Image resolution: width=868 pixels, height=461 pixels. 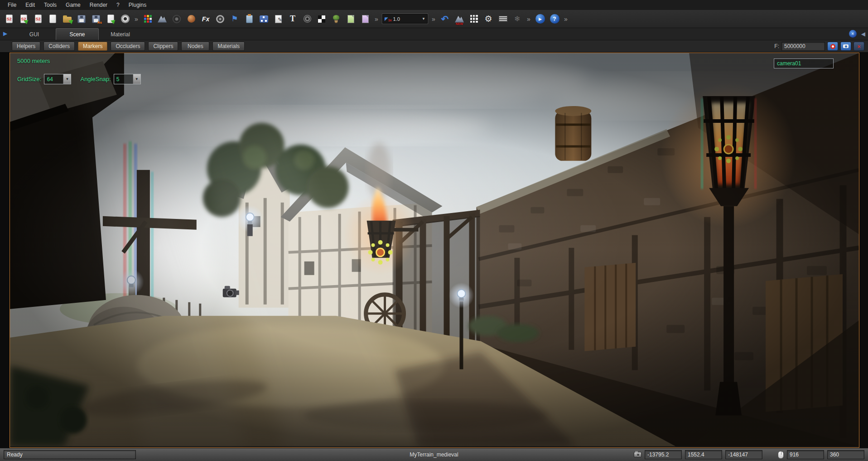 What do you see at coordinates (121, 34) in the screenshot?
I see `tab-material: Material` at bounding box center [121, 34].